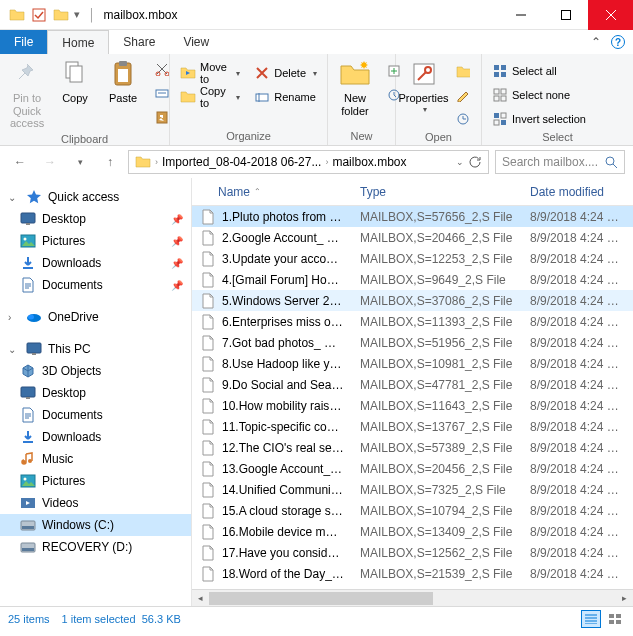 The width and height of the screenshot is (633, 636). Describe the element at coordinates (24, 42) in the screenshot. I see `tab-file: File` at that location.